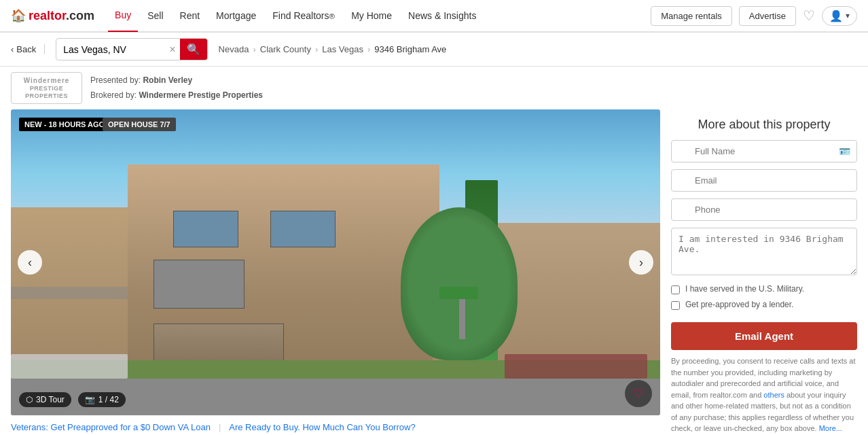 This screenshot has width=868, height=435. I want to click on nav-buy: Buy, so click(123, 16).